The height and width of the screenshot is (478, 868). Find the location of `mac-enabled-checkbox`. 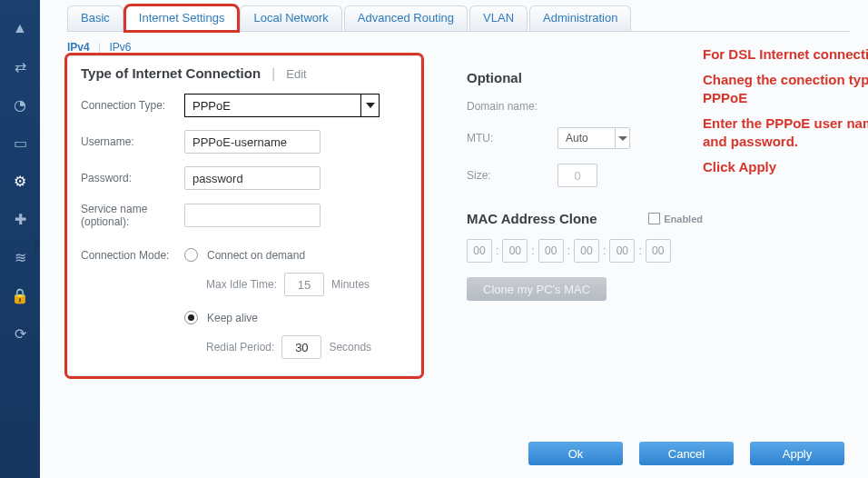

mac-enabled-checkbox is located at coordinates (654, 218).